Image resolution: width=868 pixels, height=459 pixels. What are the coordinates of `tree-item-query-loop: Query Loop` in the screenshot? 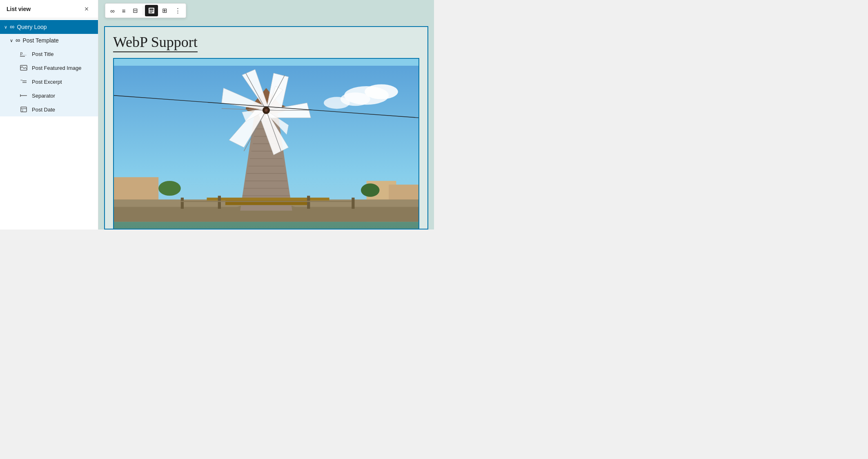 It's located at (49, 27).